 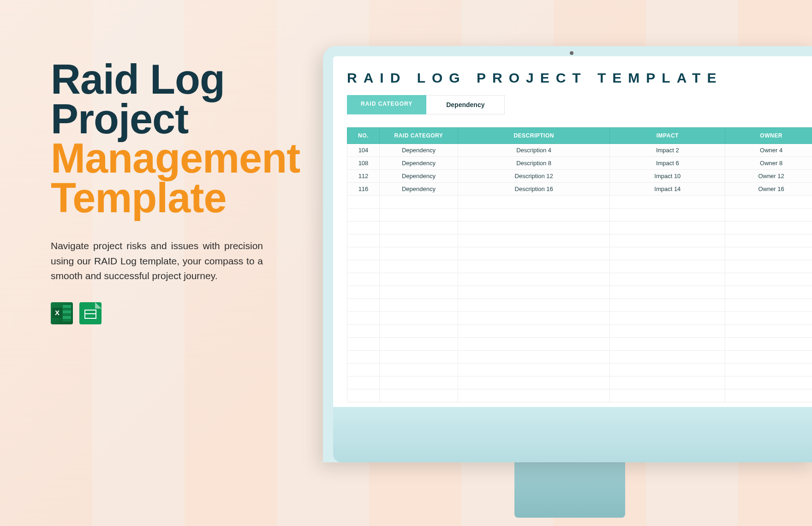 I want to click on cell-no: 108, so click(x=364, y=163).